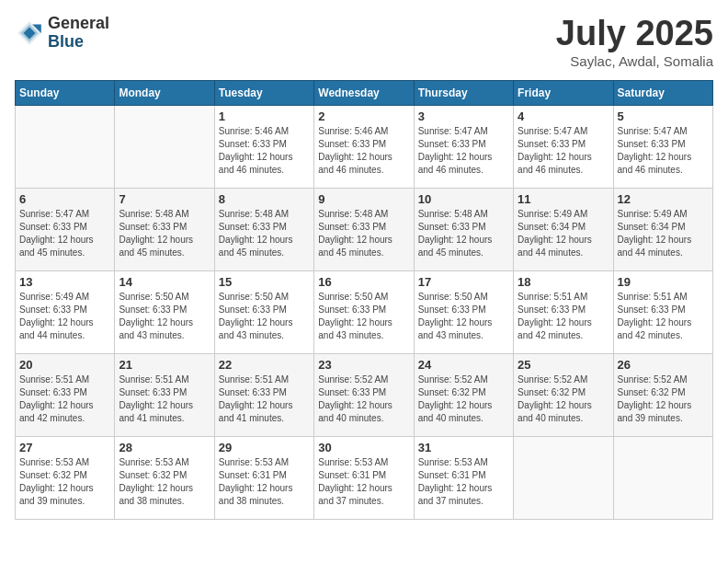  What do you see at coordinates (364, 116) in the screenshot?
I see `day-number: 2` at bounding box center [364, 116].